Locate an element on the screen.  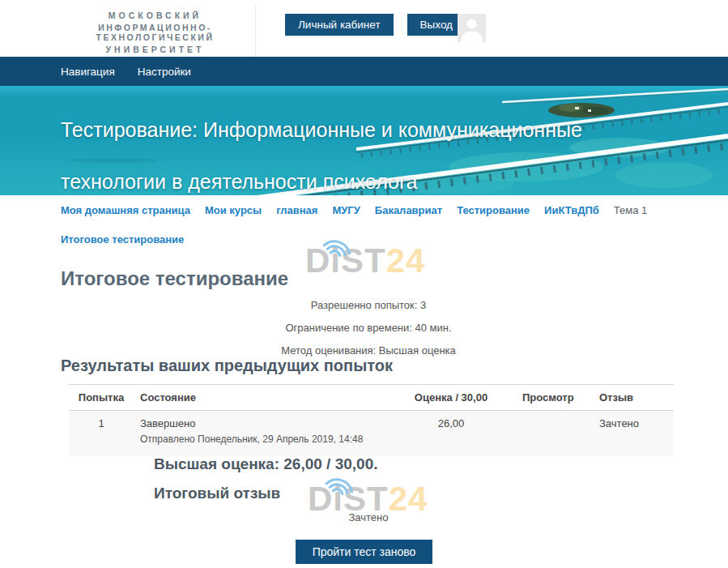
retake-quiz-button: Пройти тест заново is located at coordinates (364, 552).